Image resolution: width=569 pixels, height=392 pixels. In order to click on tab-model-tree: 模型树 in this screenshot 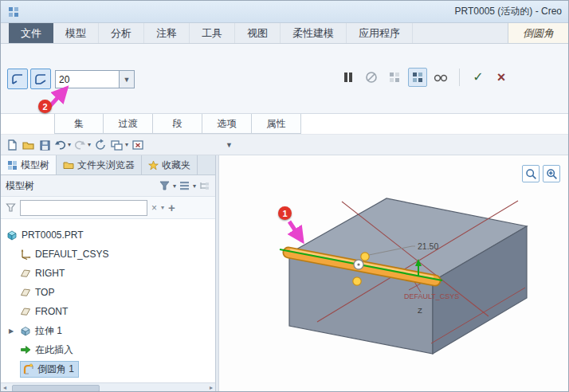, I will do `click(29, 165)`.